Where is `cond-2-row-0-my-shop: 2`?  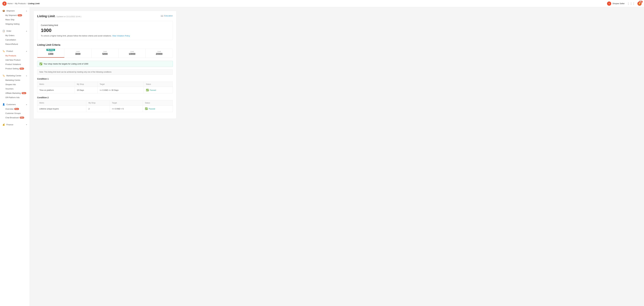 cond-2-row-0-my-shop: 2 is located at coordinates (98, 109).